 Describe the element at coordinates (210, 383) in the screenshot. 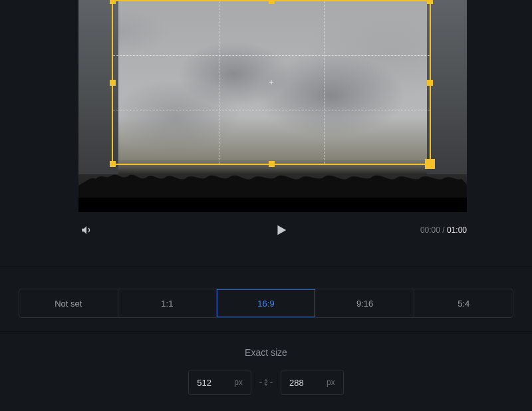

I see `width-input` at that location.